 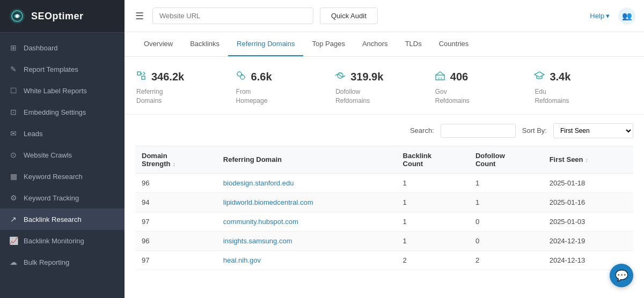 I want to click on tab-referring-domains: Referring Domains, so click(x=266, y=44).